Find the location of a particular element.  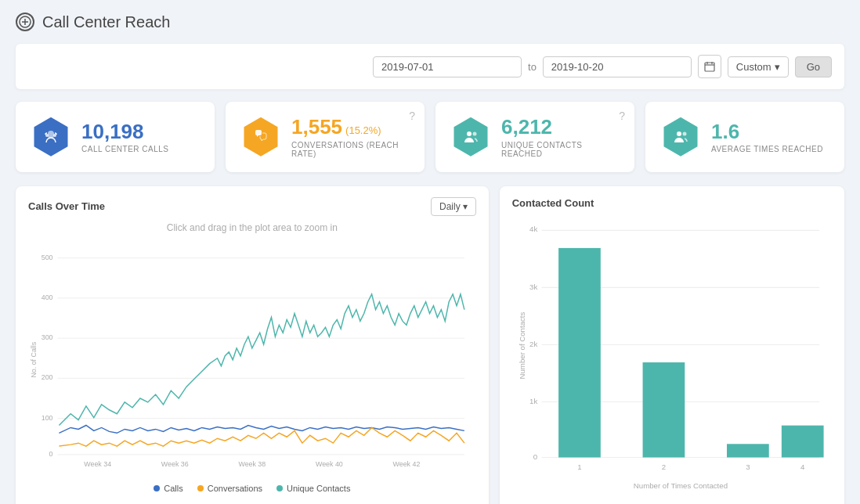

svg-text: 3k is located at coordinates (533, 286).